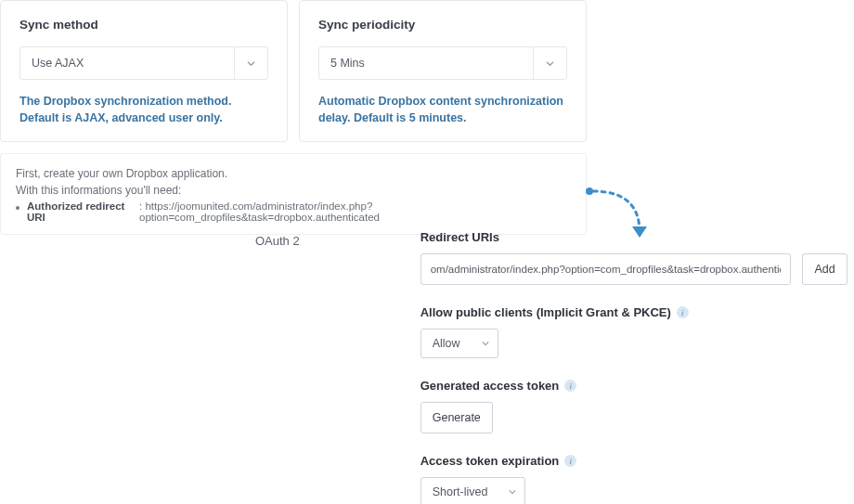 This screenshot has height=504, width=854. Describe the element at coordinates (426, 63) in the screenshot. I see `sync-periodicity-value: 5 Mins` at that location.